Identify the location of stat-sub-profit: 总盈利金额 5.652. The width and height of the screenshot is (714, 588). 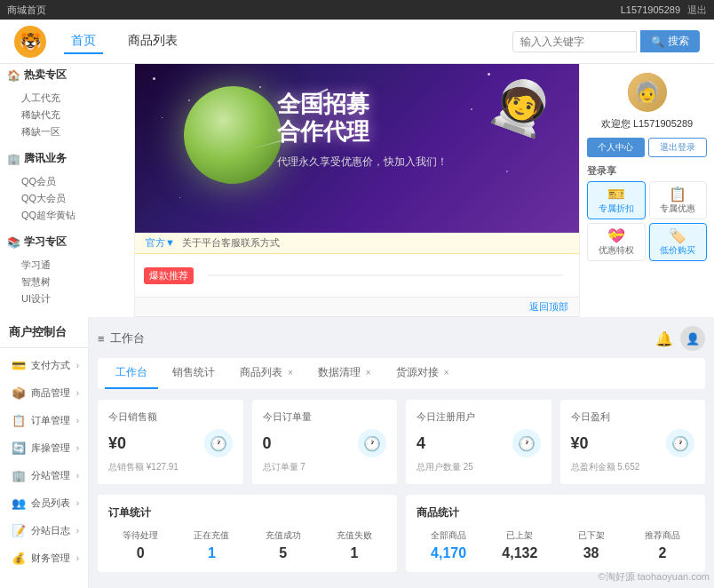
(633, 467).